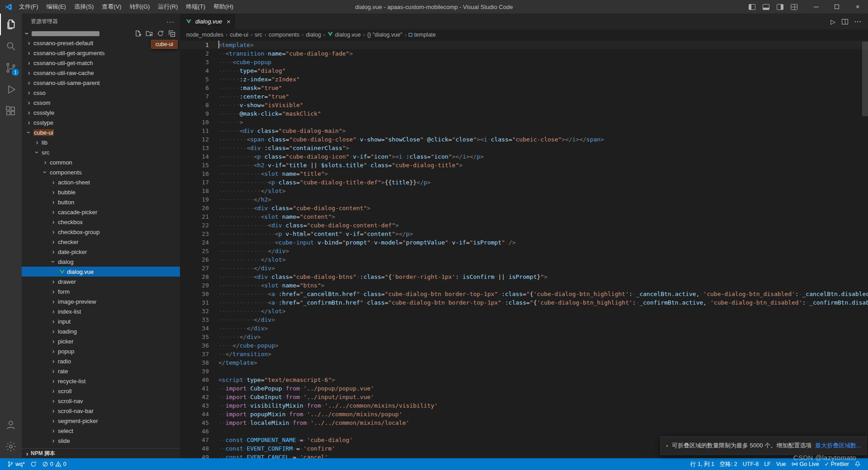 The width and height of the screenshot is (868, 470). What do you see at coordinates (111, 7) in the screenshot?
I see `menu-item: 查看(V)` at bounding box center [111, 7].